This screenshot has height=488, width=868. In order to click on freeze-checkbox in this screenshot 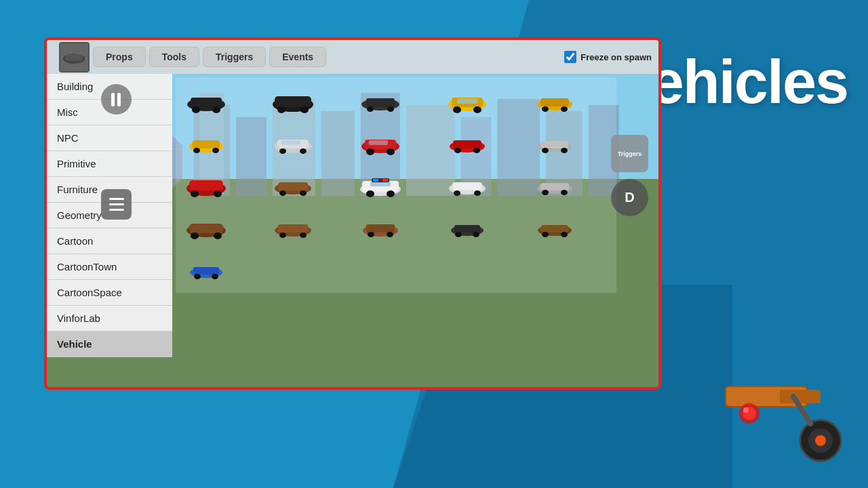, I will do `click(570, 57)`.